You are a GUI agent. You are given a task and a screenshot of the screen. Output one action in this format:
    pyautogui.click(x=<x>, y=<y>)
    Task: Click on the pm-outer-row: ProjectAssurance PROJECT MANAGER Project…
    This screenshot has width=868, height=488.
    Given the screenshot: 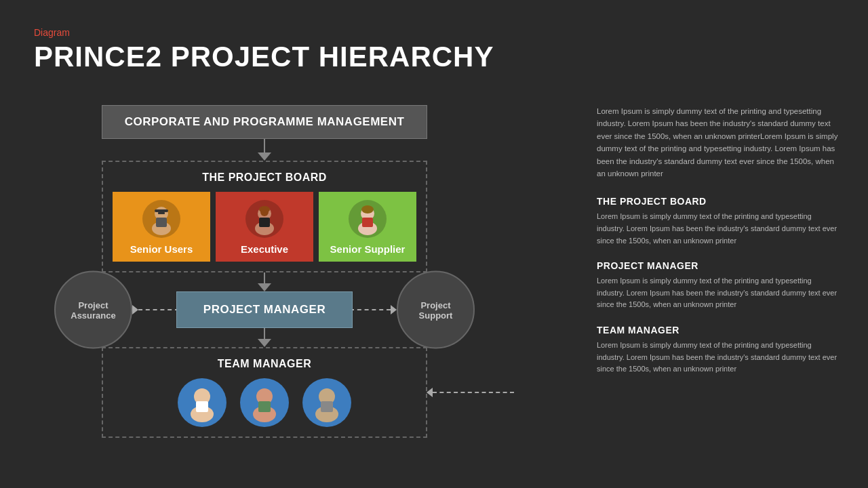 What is the action you would take?
    pyautogui.click(x=264, y=310)
    